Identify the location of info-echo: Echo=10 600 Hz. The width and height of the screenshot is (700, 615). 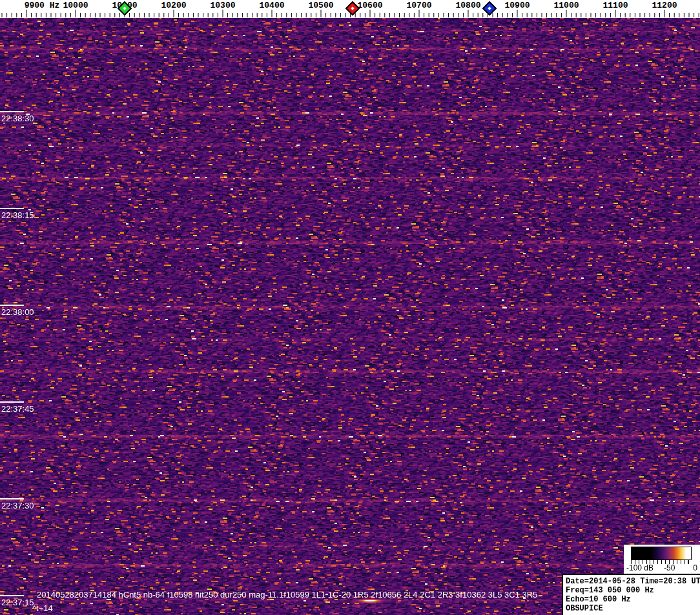
(633, 600).